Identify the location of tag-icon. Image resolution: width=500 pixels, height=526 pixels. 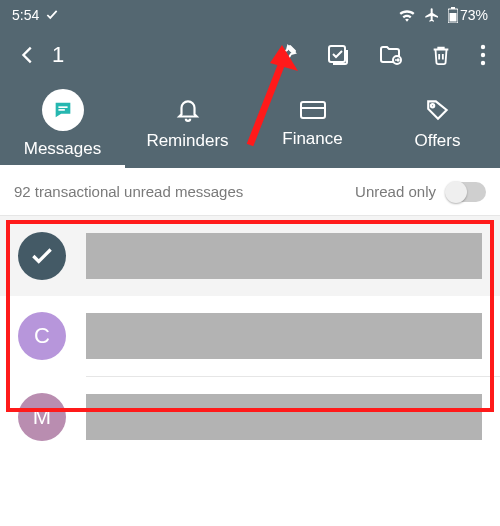
(438, 110).